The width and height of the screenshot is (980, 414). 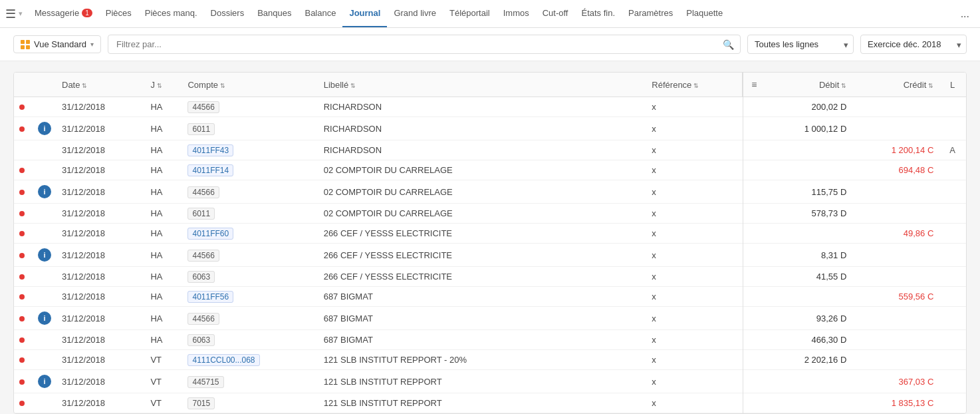 What do you see at coordinates (808, 85) in the screenshot?
I see `col-header-debit: Débit⇅` at bounding box center [808, 85].